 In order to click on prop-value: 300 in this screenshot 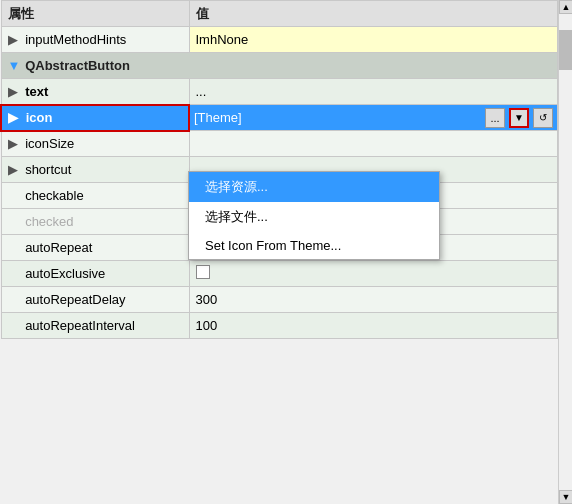, I will do `click(374, 300)`.